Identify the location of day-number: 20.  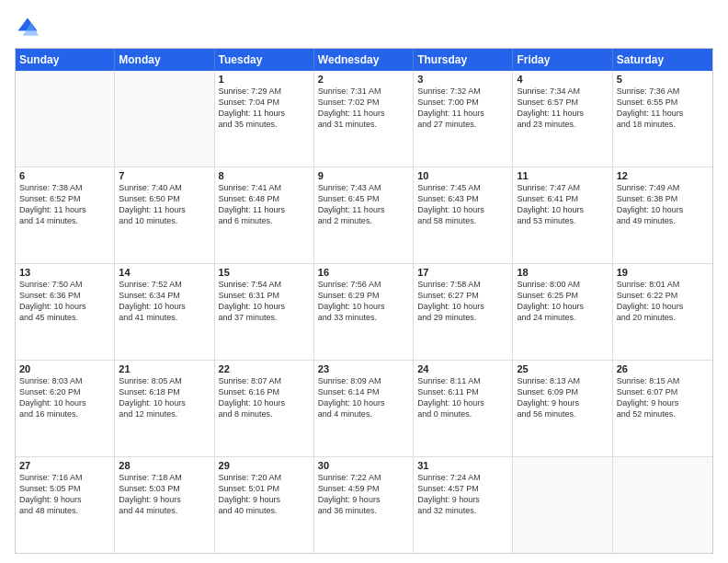
(64, 369).